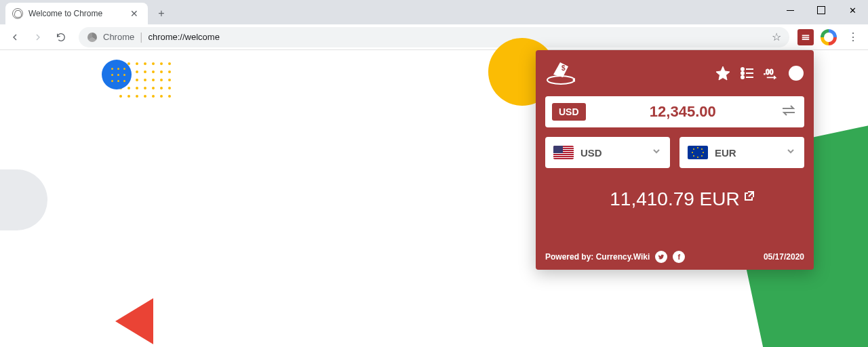 This screenshot has height=347, width=868. What do you see at coordinates (723, 73) in the screenshot?
I see `favorites-star-icon` at bounding box center [723, 73].